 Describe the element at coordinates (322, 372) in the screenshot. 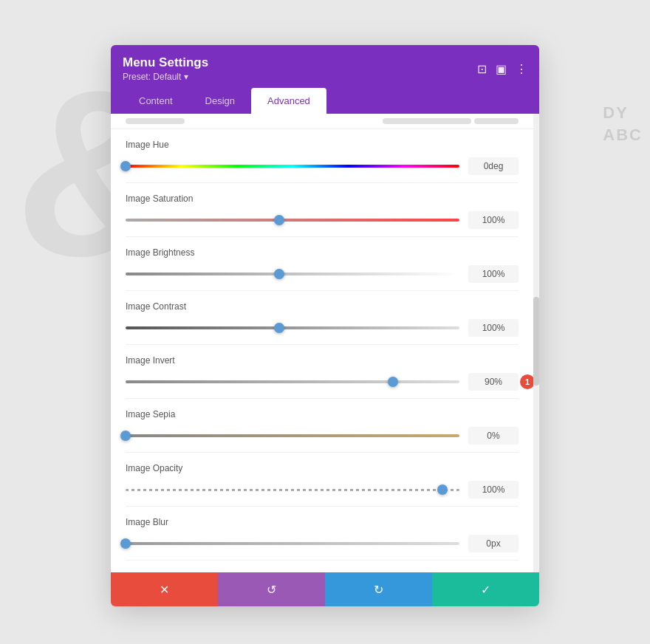

I see `slider-row-image-invert: Image Invert 1` at that location.